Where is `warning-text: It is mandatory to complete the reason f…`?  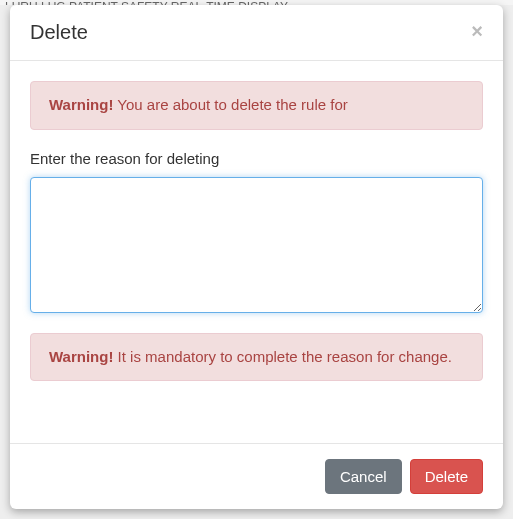
warning-text: It is mandatory to complete the reason f… is located at coordinates (282, 356).